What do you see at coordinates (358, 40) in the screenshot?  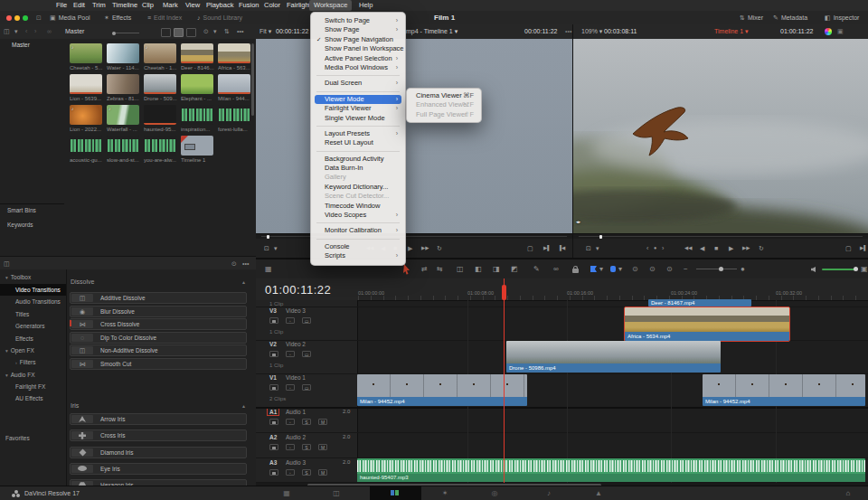 I see `menu-item-show-page-navigation: ✓Show Page Navigation` at bounding box center [358, 40].